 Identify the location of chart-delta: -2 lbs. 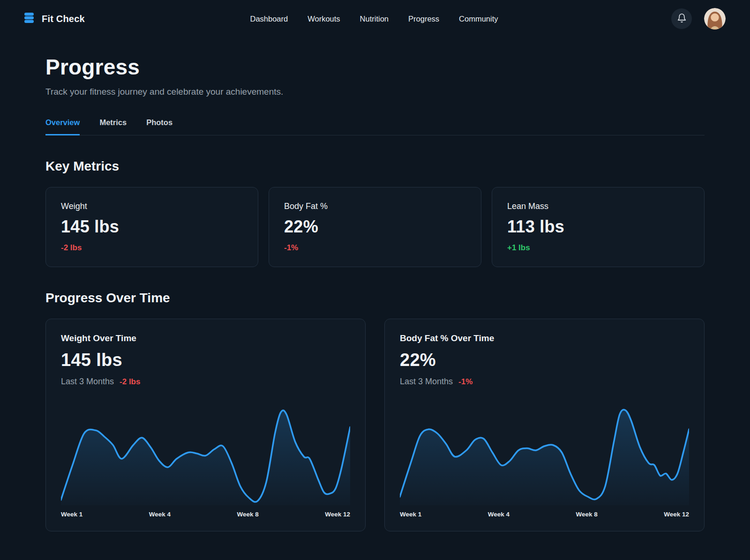
(130, 382).